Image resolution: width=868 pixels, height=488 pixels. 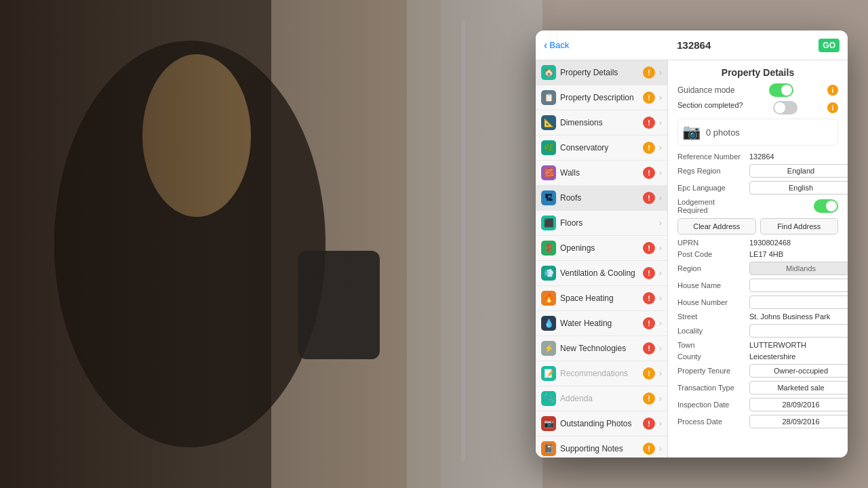 What do you see at coordinates (649, 348) in the screenshot?
I see `status-badge-new-technologies: !` at bounding box center [649, 348].